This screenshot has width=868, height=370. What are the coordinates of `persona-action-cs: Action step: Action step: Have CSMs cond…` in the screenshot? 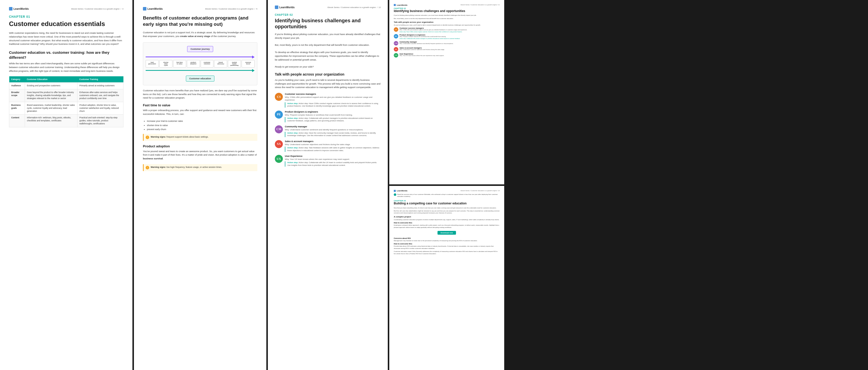 It's located at (333, 105).